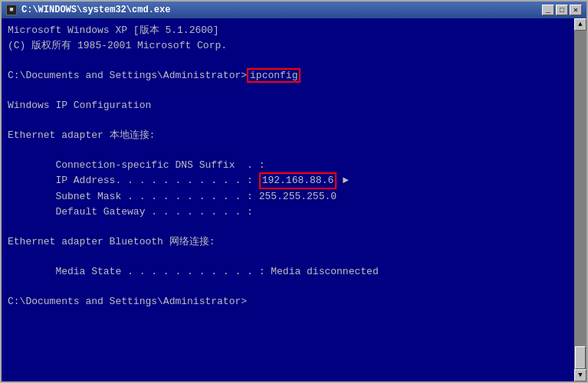  What do you see at coordinates (288, 31) in the screenshot?
I see `output-line-1: Microsoft Windows XP [版本 5.1.2600]` at bounding box center [288, 31].